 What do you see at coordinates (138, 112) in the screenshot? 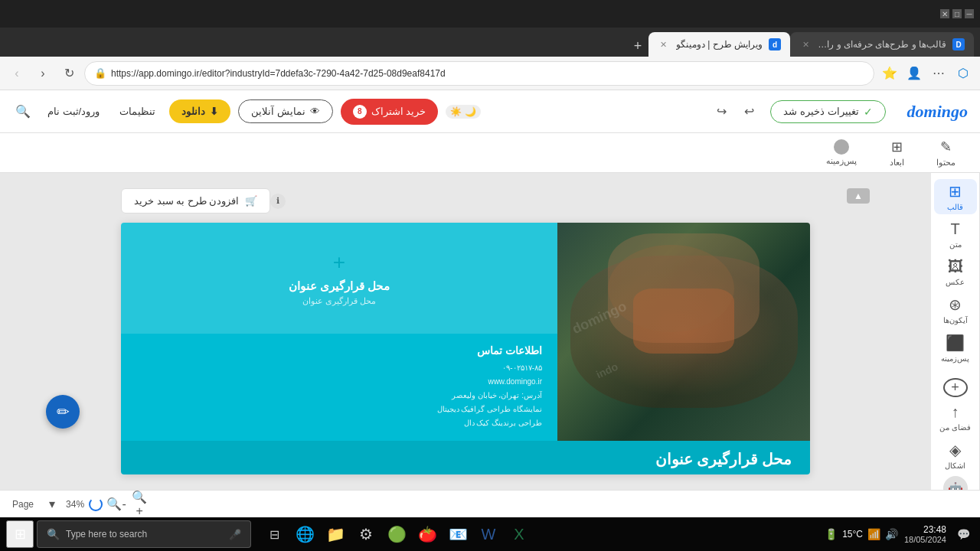
I see `settings-link: تنظیمات` at bounding box center [138, 112].